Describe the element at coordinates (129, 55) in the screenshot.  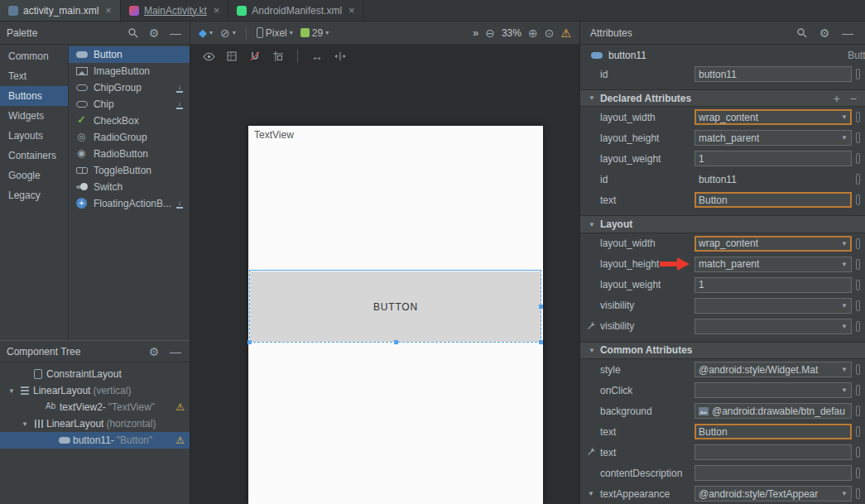
I see `palette-item: Button ↓` at that location.